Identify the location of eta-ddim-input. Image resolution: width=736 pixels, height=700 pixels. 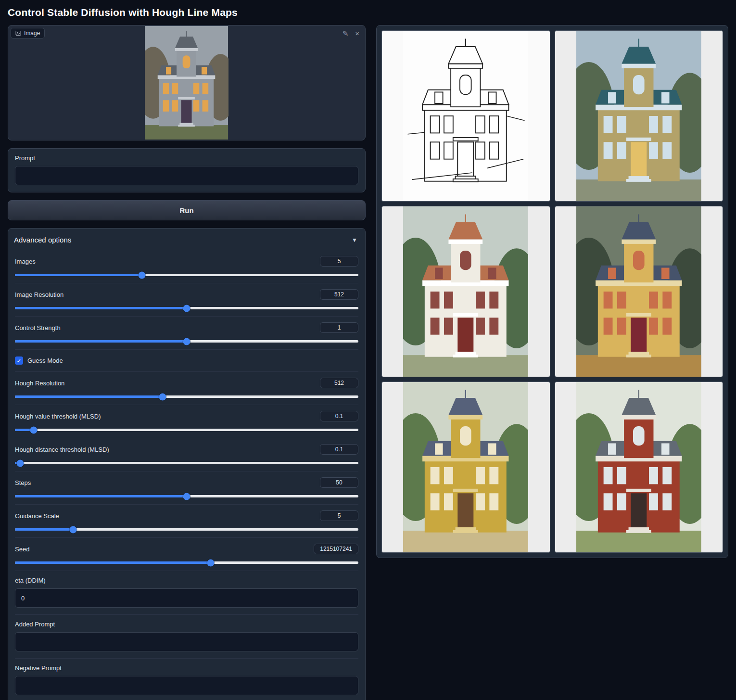
(187, 598).